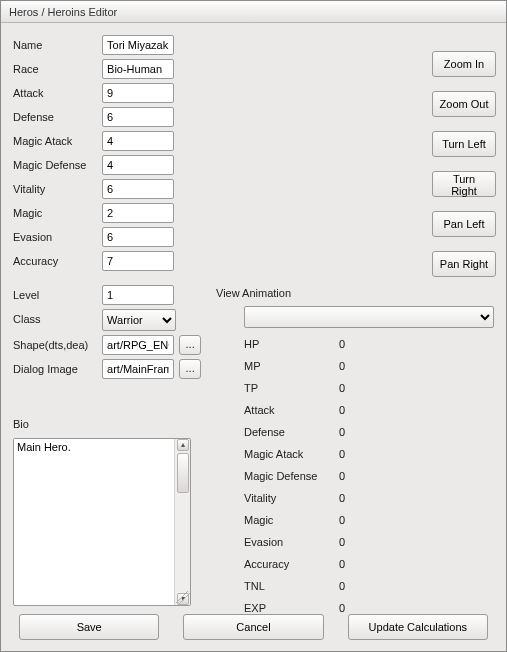 The height and width of the screenshot is (652, 507). I want to click on dialog-image-label: Dialog Image, so click(56, 367).